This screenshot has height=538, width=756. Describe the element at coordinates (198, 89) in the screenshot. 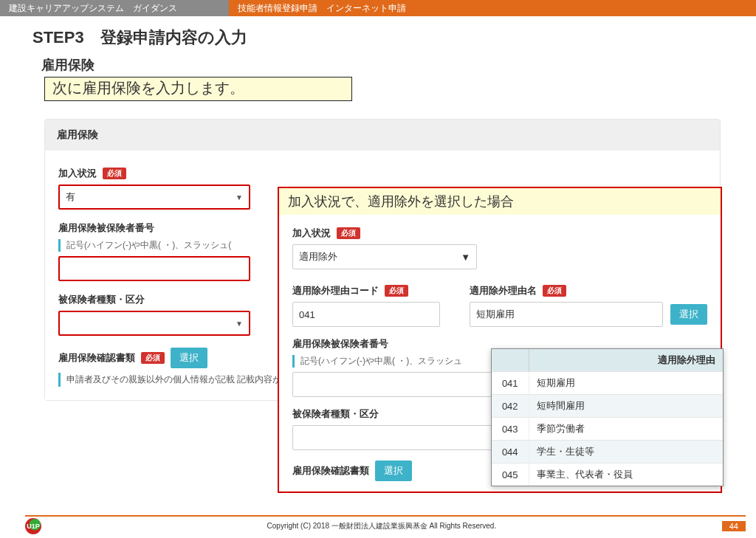

I see `instruction-callout: 次に雇用保険を入力します。` at that location.